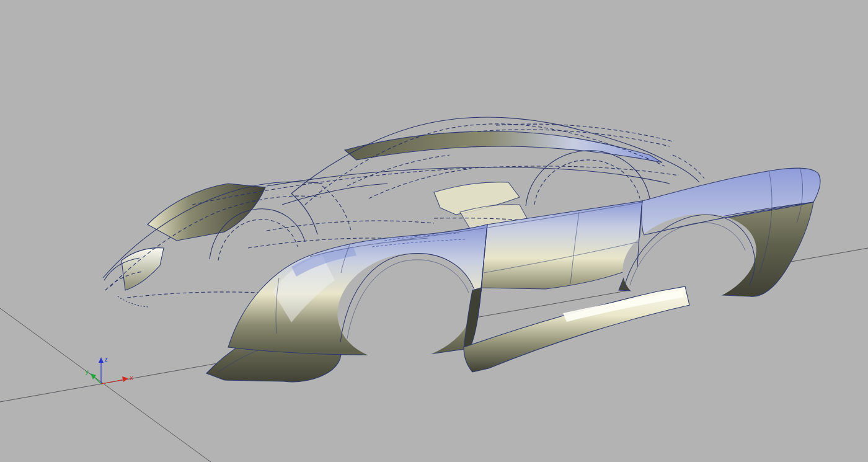 Image resolution: width=868 pixels, height=462 pixels. Describe the element at coordinates (87, 372) in the screenshot. I see `y-axis-label: y` at that location.